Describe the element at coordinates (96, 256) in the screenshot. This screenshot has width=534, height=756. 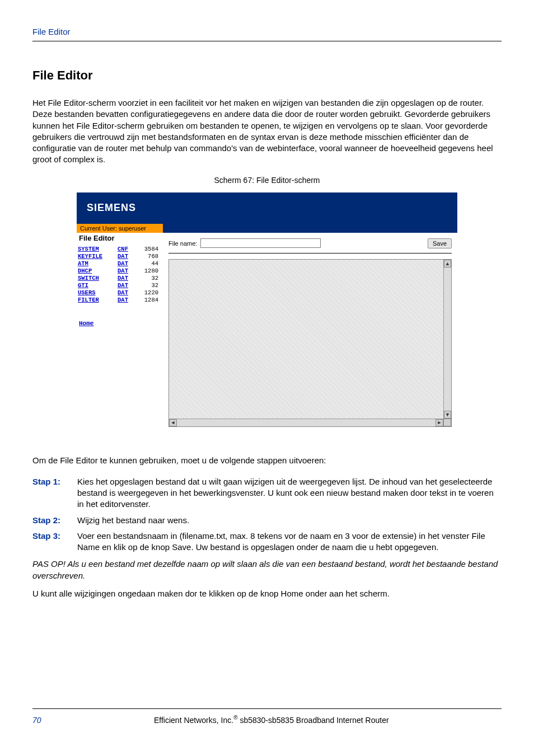
I see `file-name-link: KEYFILE` at that location.